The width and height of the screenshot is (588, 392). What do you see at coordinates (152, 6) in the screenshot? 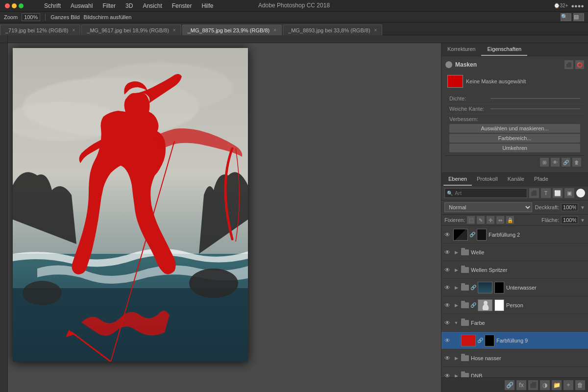
I see `menu-ansicht: Ansicht` at bounding box center [152, 6].